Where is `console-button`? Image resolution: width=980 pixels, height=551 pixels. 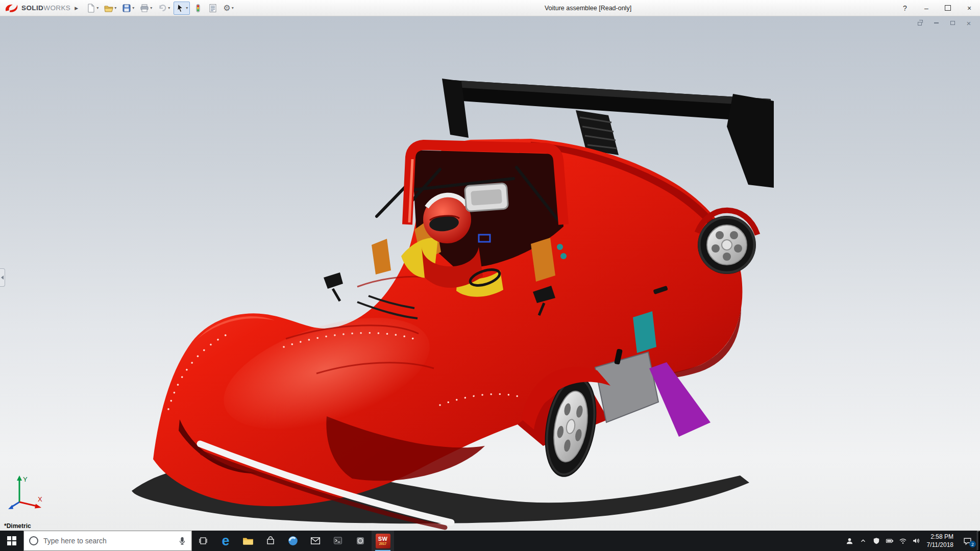
console-button is located at coordinates (338, 541).